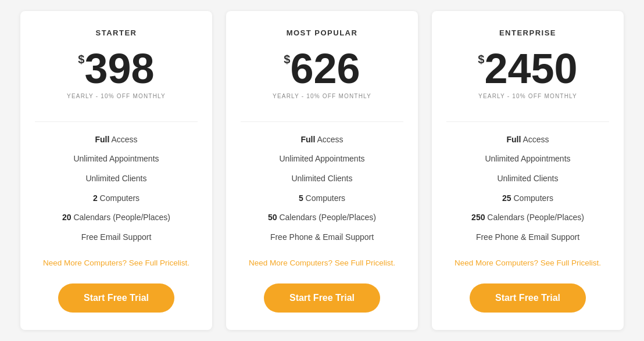 The image size is (644, 341). What do you see at coordinates (322, 179) in the screenshot?
I see `feature-item-most-popular-2: Unlimited Clients` at bounding box center [322, 179].